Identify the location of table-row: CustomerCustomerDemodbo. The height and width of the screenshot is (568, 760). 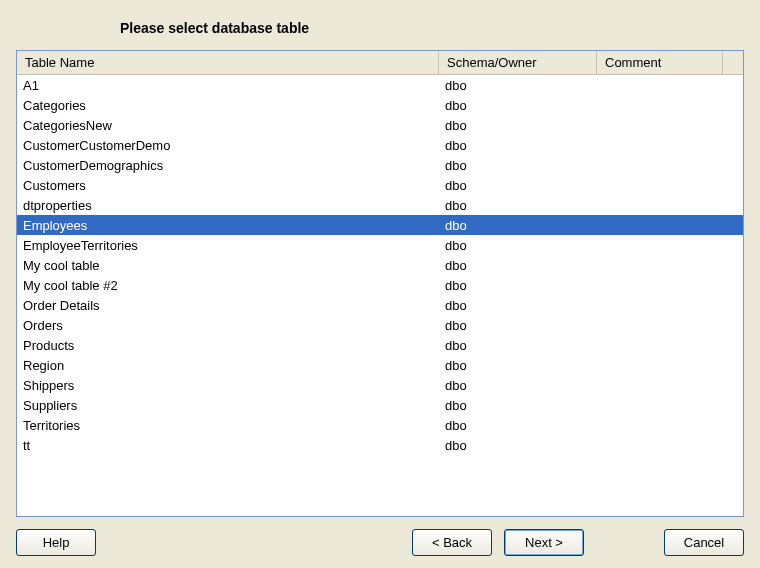
(380, 145).